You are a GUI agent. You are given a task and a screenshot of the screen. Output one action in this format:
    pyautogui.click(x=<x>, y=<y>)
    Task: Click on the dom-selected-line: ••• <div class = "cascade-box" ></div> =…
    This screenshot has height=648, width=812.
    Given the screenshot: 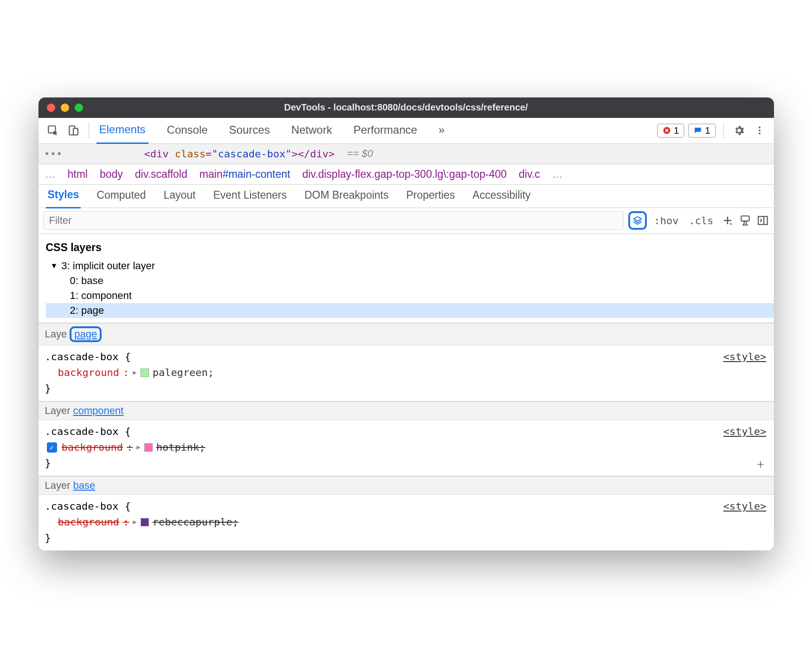 What is the action you would take?
    pyautogui.click(x=406, y=154)
    